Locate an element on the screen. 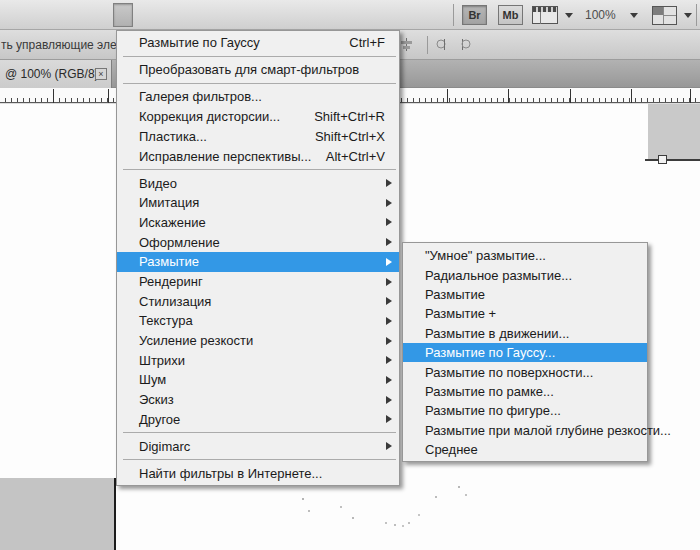  submenu-item: Радиальное размытие... is located at coordinates (525, 274).